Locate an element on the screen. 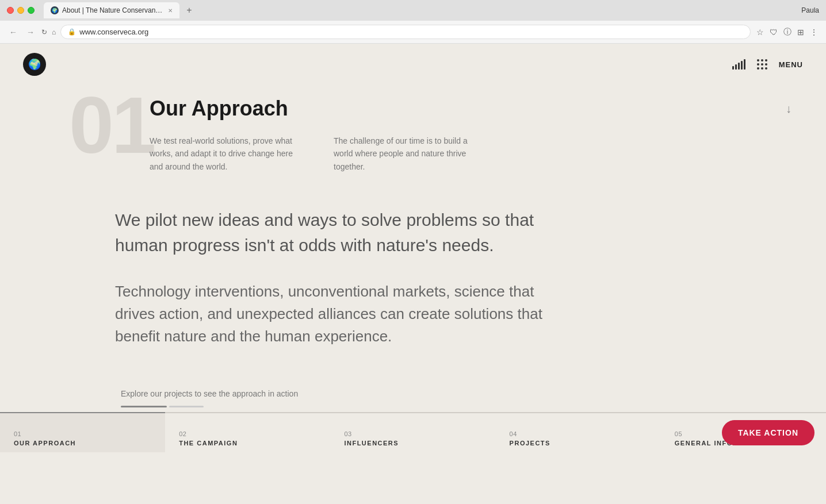  bookmark-button: ☆ is located at coordinates (760, 32).